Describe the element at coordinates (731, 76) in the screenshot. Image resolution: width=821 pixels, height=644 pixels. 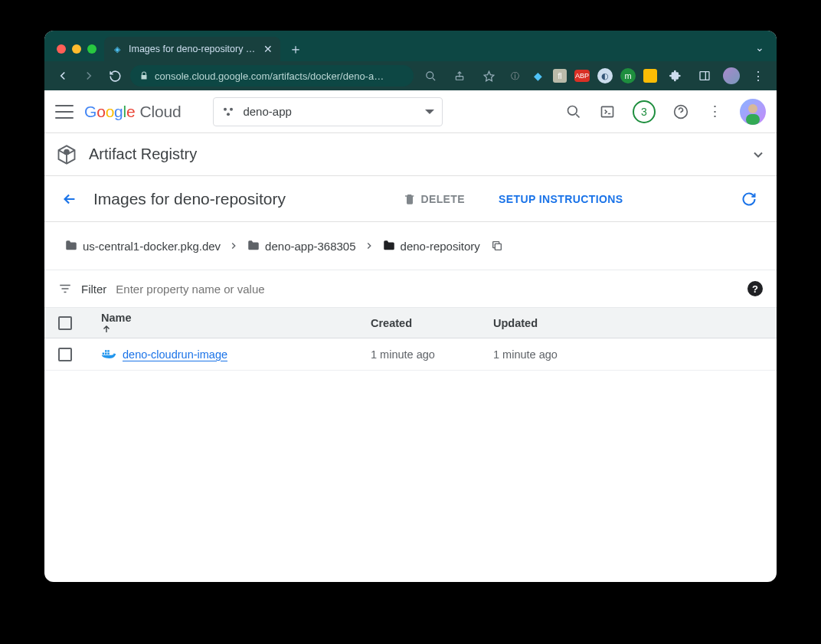
I see `profile-avatar` at that location.